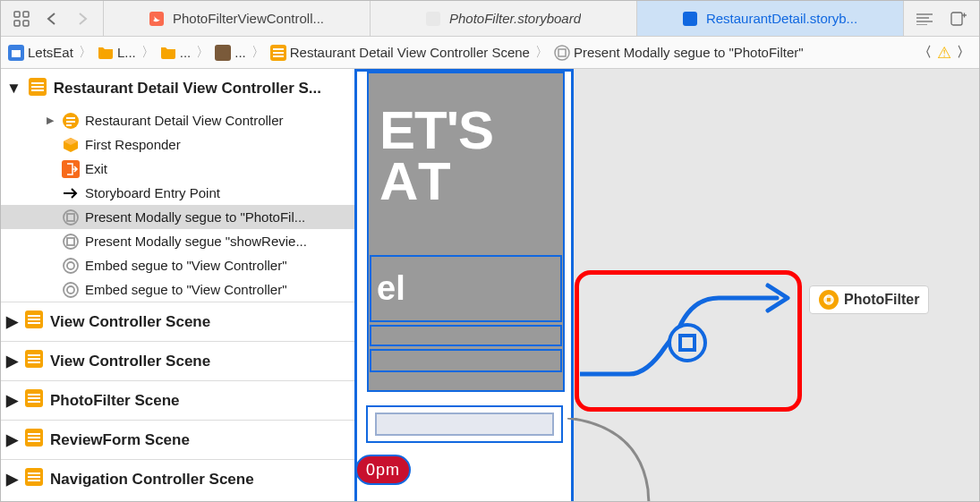 The image size is (980, 502). Describe the element at coordinates (177, 217) in the screenshot. I see `tree-item-segue-photofilter: Present Modally segue to "PhotoFil...` at that location.